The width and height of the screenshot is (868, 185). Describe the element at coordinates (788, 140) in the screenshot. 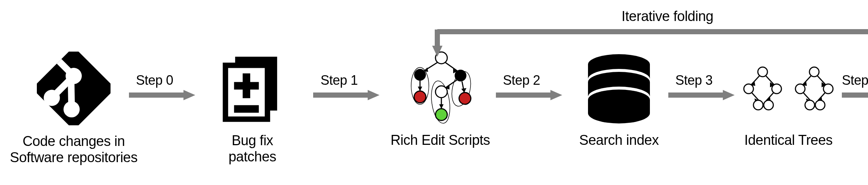

I see `caption-trees: Identical Trees` at that location.